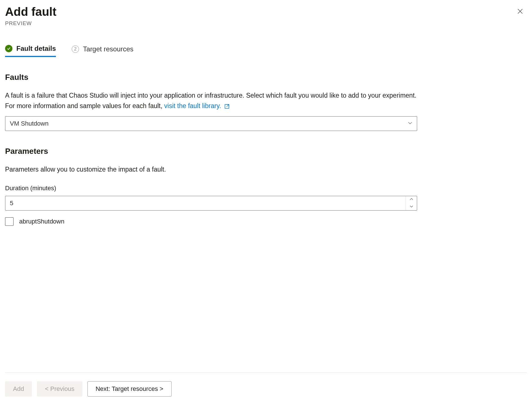 This screenshot has width=532, height=405. Describe the element at coordinates (19, 389) in the screenshot. I see `add-button: Add` at that location.